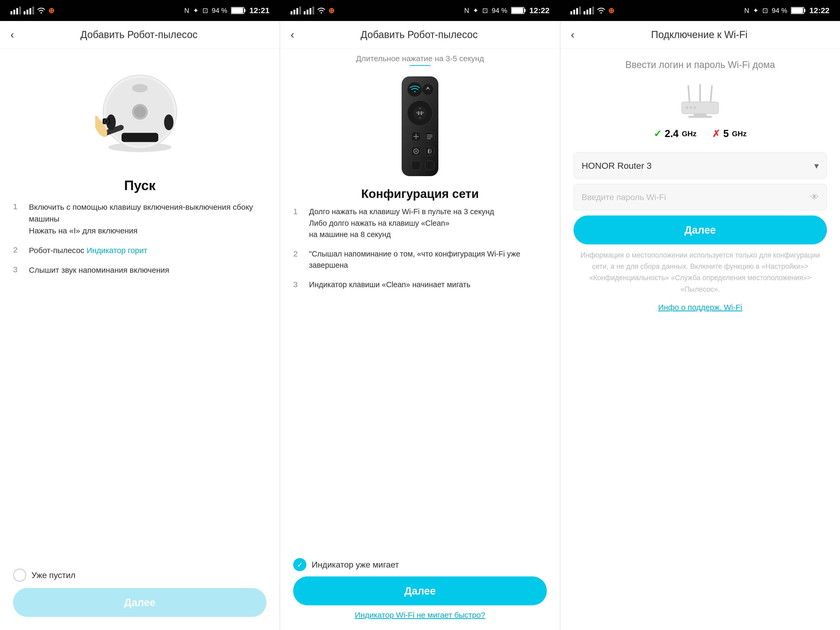 The height and width of the screenshot is (630, 840). Describe the element at coordinates (485, 11) in the screenshot. I see `notification-icon-2: ⊡` at that location.